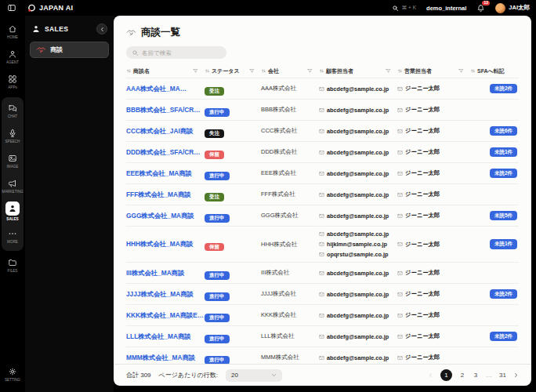 The height and width of the screenshot is (392, 536). I want to click on status-cell: 保留, so click(233, 152).